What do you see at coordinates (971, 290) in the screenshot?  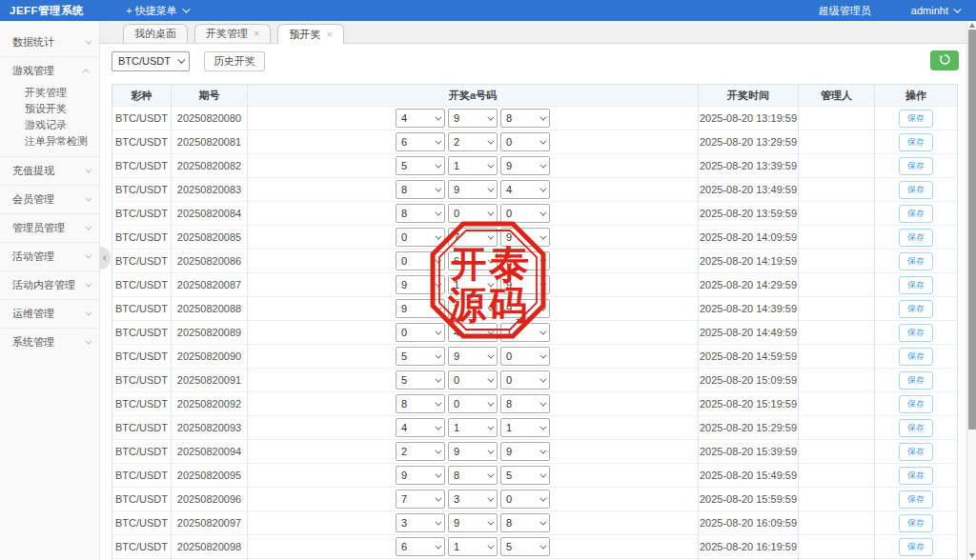 I see `vertical-scrollbar` at bounding box center [971, 290].